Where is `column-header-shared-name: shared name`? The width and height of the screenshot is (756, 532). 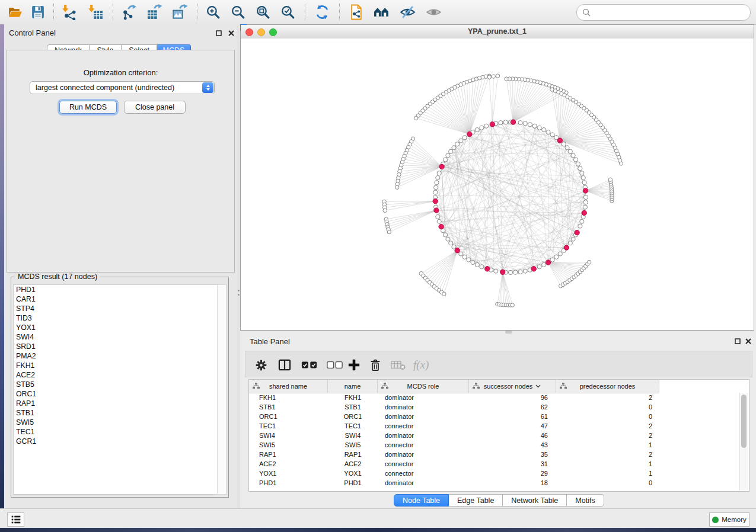 column-header-shared-name: shared name is located at coordinates (288, 386).